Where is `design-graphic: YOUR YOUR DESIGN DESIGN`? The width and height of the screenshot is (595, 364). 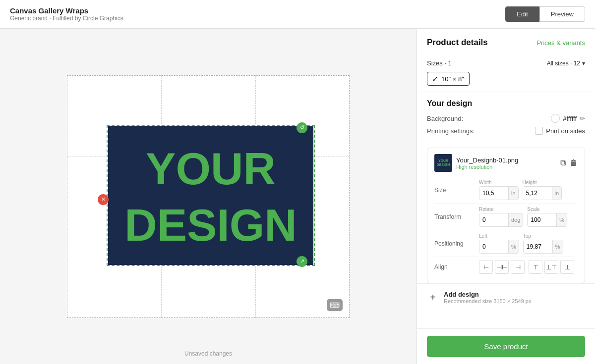 design-graphic: YOUR YOUR DESIGN DESIGN is located at coordinates (211, 195).